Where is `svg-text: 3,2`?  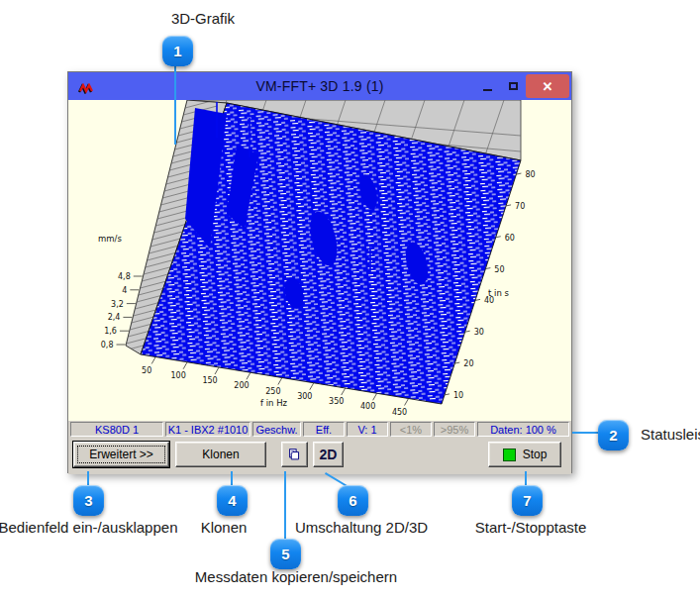 svg-text: 3,2 is located at coordinates (117, 305).